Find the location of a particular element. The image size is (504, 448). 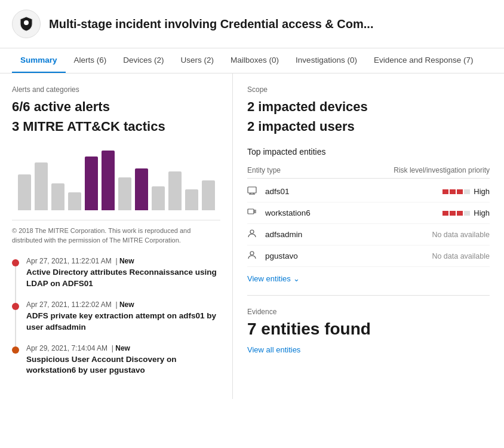

timeline-item: Apr 27, 2021, 11:22:02 AM | New ADFS pri… is located at coordinates (116, 317).